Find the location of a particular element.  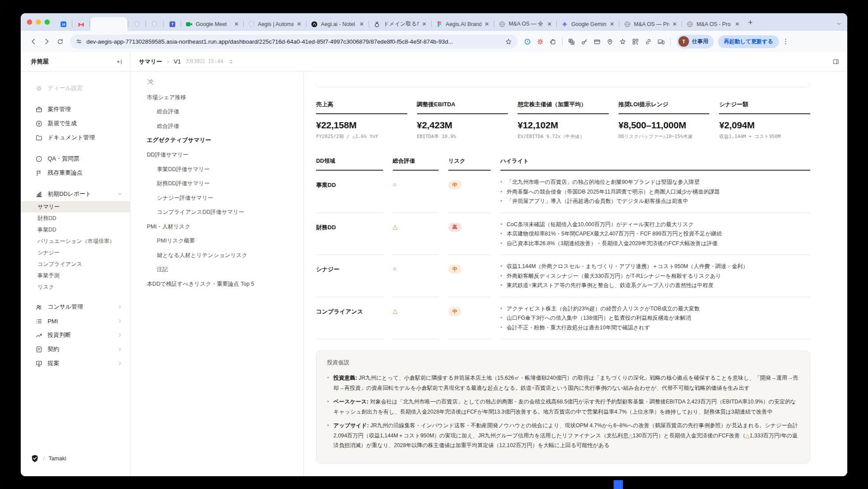

tab: Aegis | Automa✕ is located at coordinates (275, 24).